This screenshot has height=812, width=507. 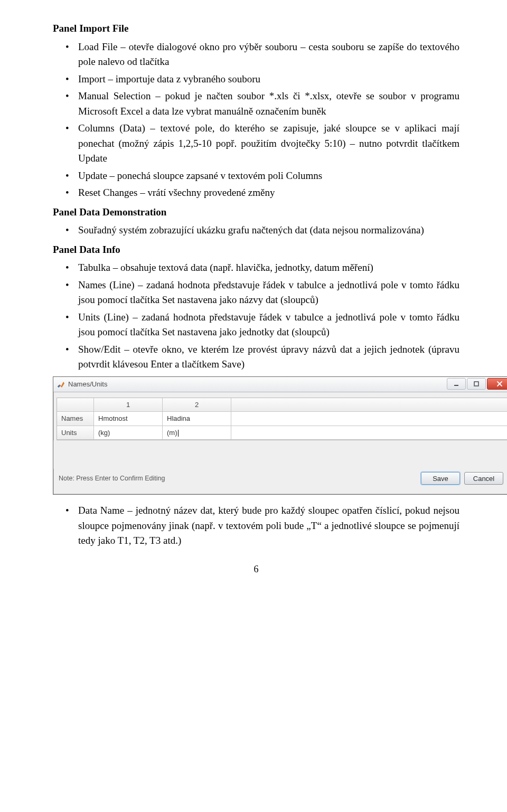 What do you see at coordinates (280, 455) in the screenshot?
I see `window-empty-area` at bounding box center [280, 455].